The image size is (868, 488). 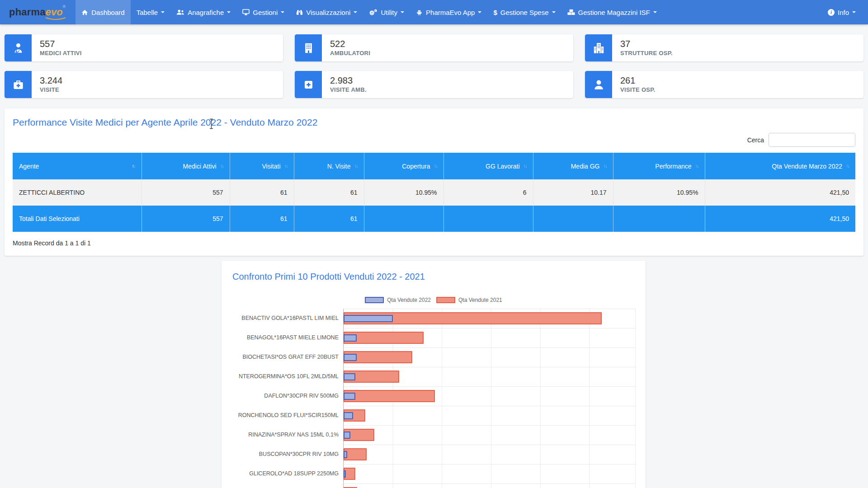 What do you see at coordinates (780, 166) in the screenshot?
I see `col-header-qta-vendute: Qta Vendute Marzo 2022` at bounding box center [780, 166].